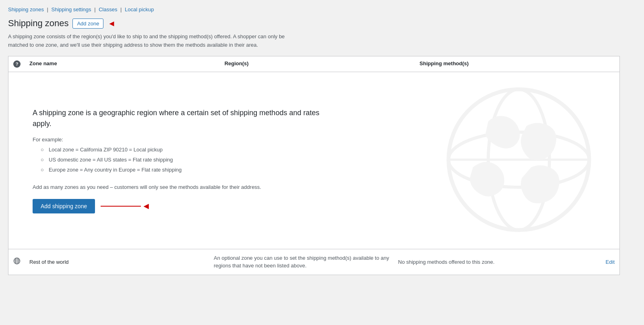 This screenshot has width=644, height=325. What do you see at coordinates (21, 262) in the screenshot?
I see `globe-icon` at bounding box center [21, 262].